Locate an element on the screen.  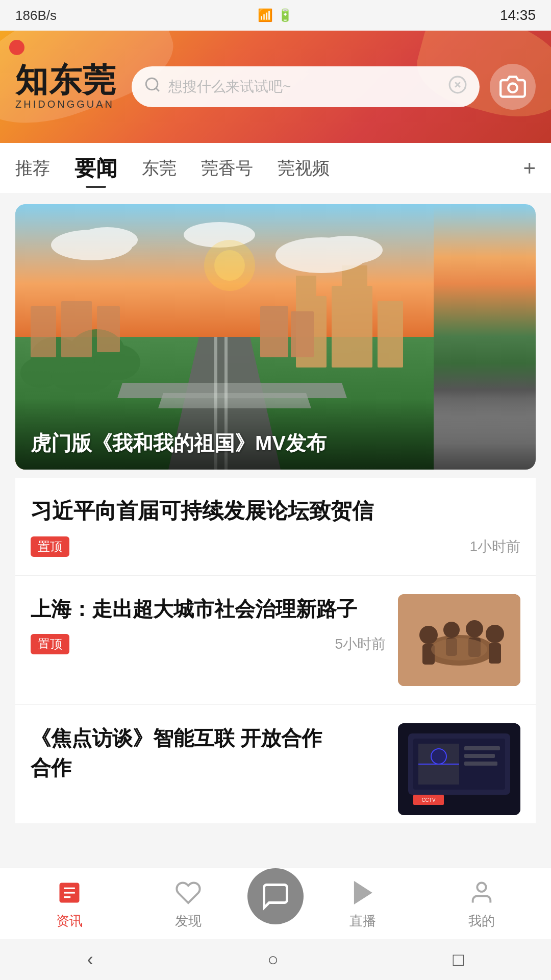
search-bar: 想搜什么来试试吧~ is located at coordinates (306, 87).